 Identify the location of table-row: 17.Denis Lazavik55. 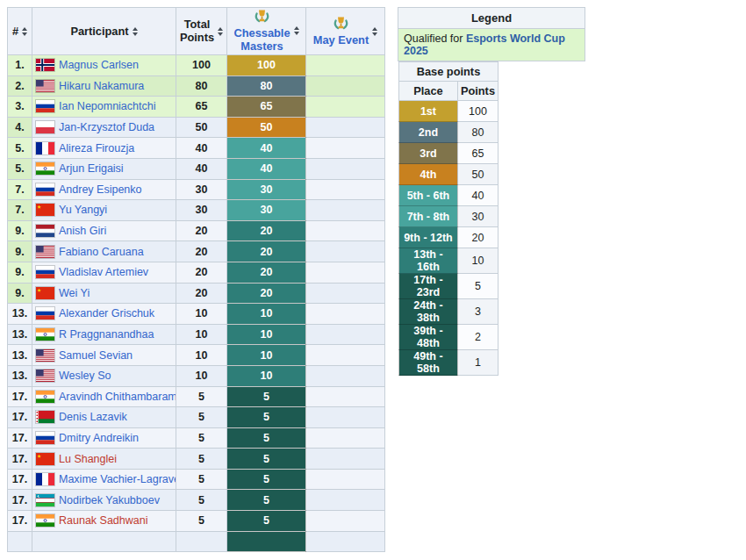
(197, 418).